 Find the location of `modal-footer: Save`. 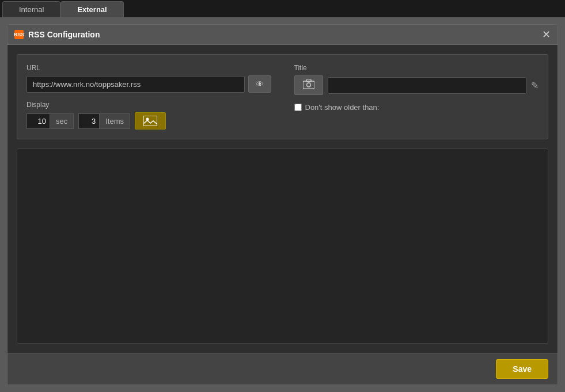

modal-footer: Save is located at coordinates (282, 368).